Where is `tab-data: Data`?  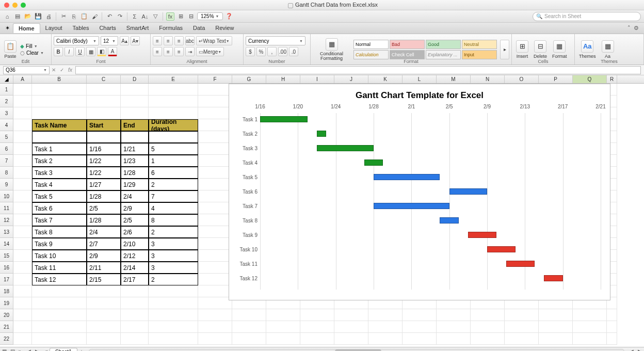
tab-data: Data is located at coordinates (199, 28).